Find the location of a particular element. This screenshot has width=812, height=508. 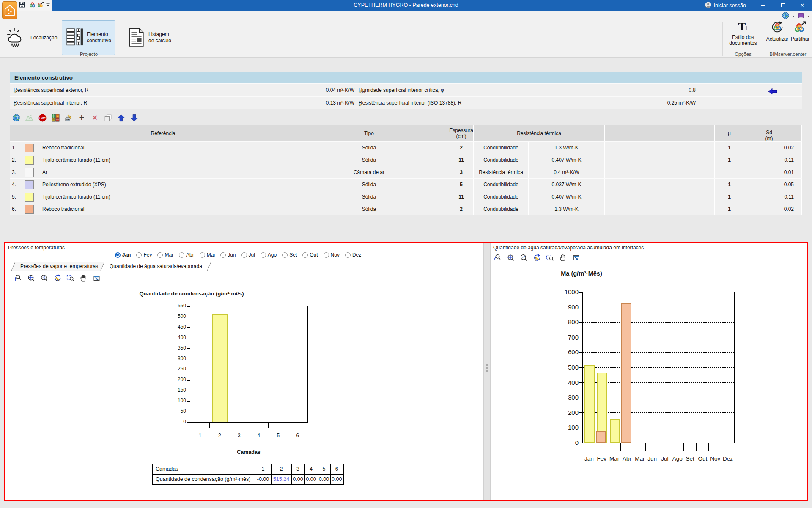

partilhar-button: Partilhar is located at coordinates (800, 31).